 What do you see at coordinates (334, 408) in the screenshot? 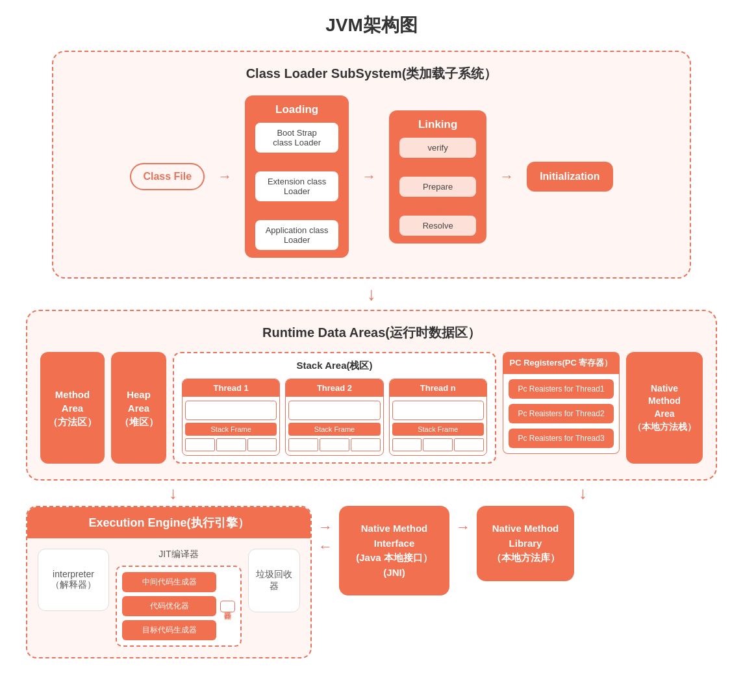
I see `stack-area-section: Stack Area(栈区) Thread 1 Stack Frame` at bounding box center [334, 408].